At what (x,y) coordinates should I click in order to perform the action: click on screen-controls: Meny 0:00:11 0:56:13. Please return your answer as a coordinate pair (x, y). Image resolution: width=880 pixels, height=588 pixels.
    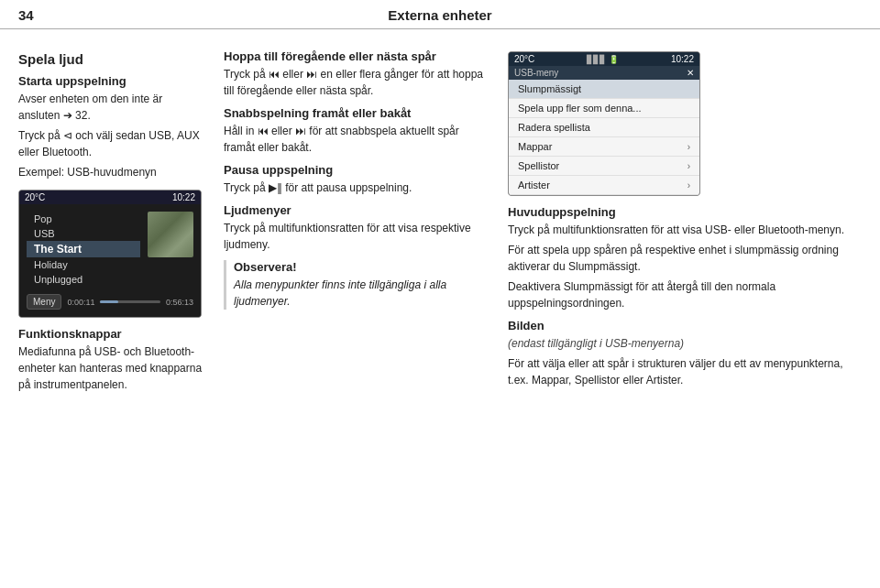
    Looking at the image, I should click on (110, 302).